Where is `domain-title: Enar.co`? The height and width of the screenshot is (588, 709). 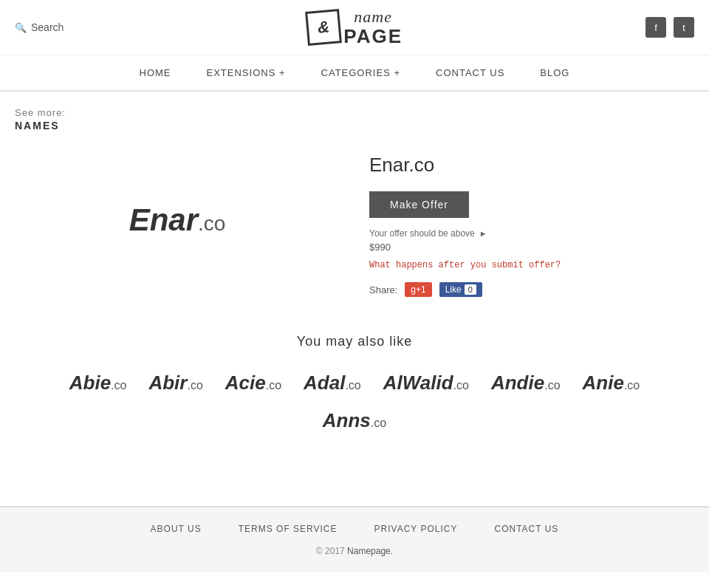
domain-title: Enar.co is located at coordinates (532, 165).